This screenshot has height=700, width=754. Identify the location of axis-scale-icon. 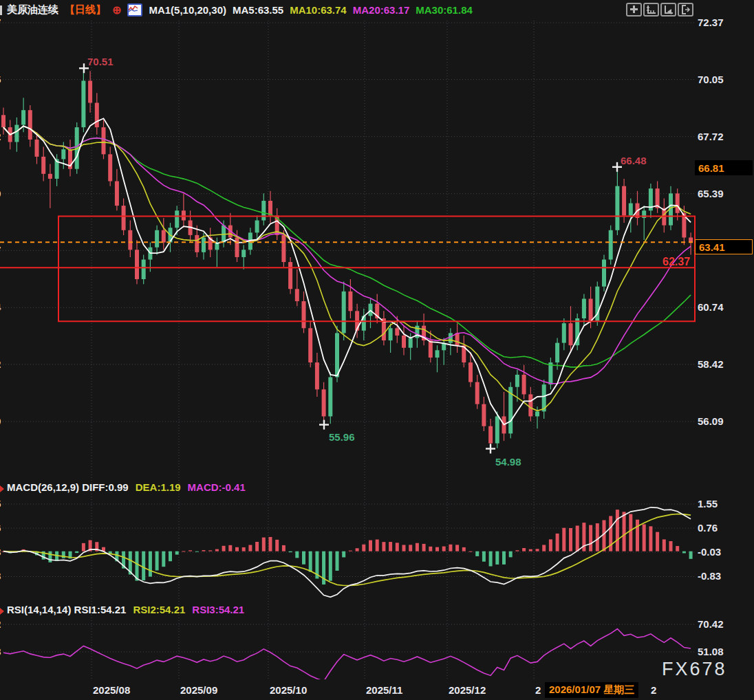
(651, 10).